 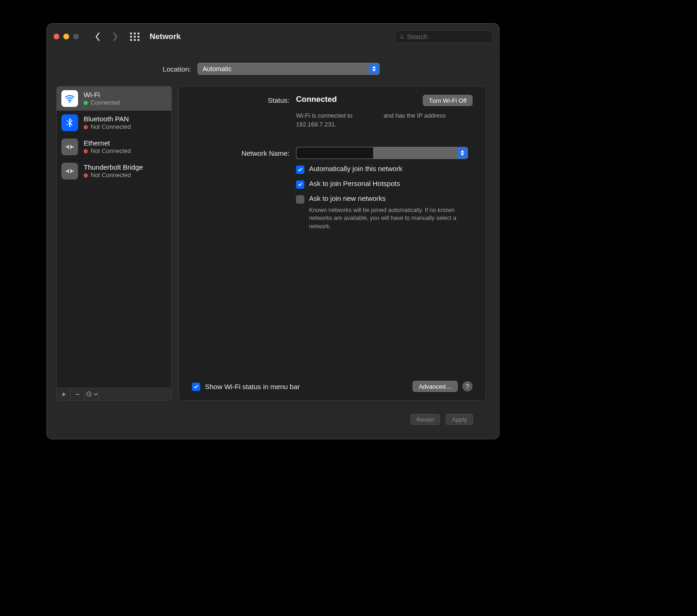 What do you see at coordinates (105, 103) in the screenshot?
I see `service-status: Connected` at bounding box center [105, 103].